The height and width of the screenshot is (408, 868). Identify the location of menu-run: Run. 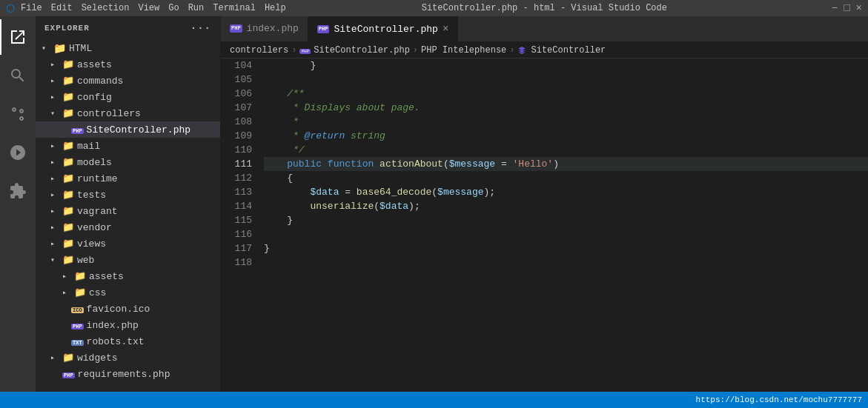
(196, 8).